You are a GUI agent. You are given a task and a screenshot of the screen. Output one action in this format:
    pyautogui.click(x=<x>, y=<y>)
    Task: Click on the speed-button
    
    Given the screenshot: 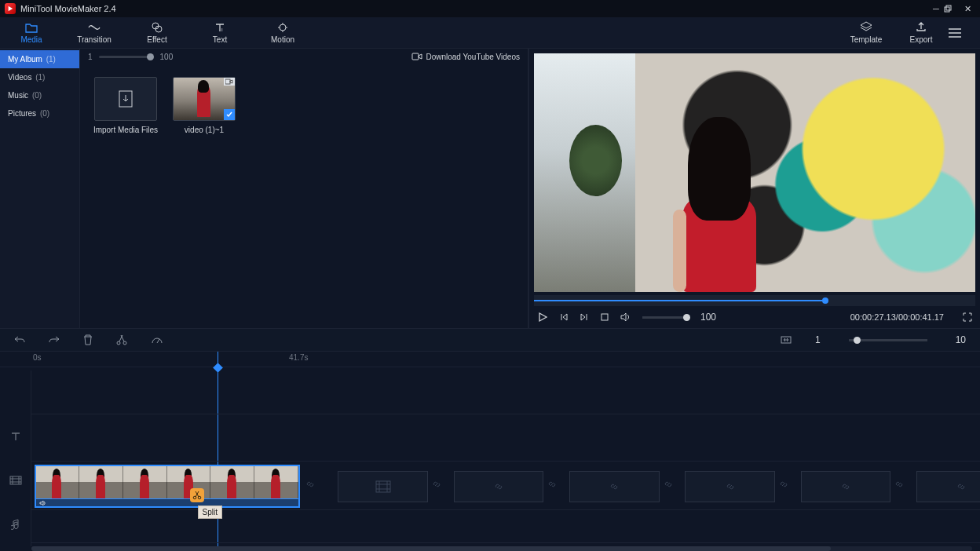 What is the action you would take?
    pyautogui.click(x=157, y=340)
    